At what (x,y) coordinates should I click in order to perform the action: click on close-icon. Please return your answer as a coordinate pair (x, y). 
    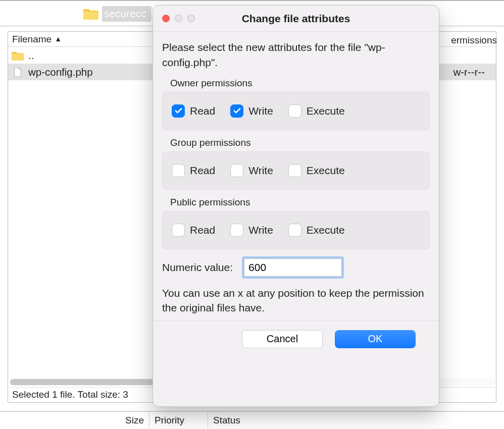
    Looking at the image, I should click on (166, 18).